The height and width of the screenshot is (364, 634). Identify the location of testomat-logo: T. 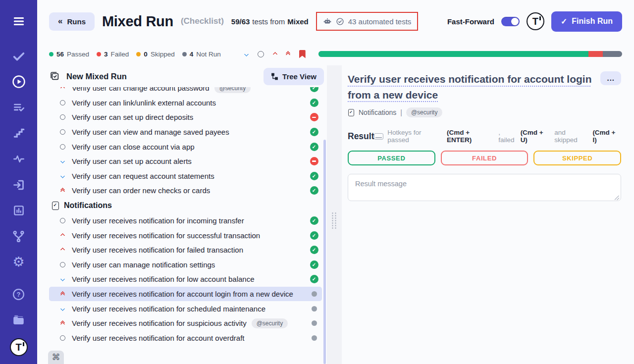
(19, 347).